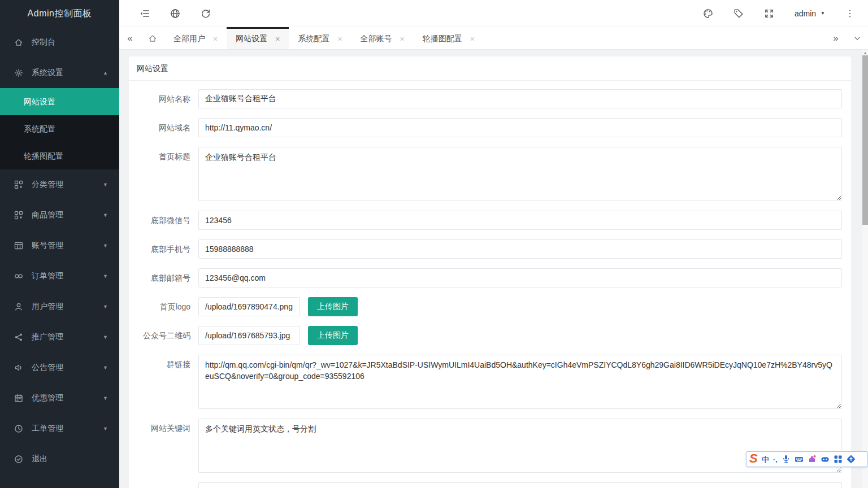  I want to click on footer-phone-input, so click(520, 249).